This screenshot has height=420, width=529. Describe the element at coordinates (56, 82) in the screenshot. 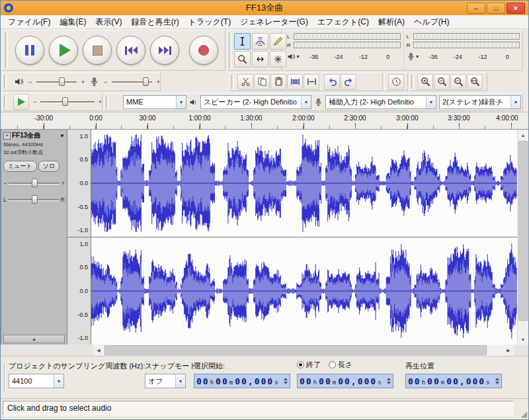

I see `output-volume-slider` at that location.